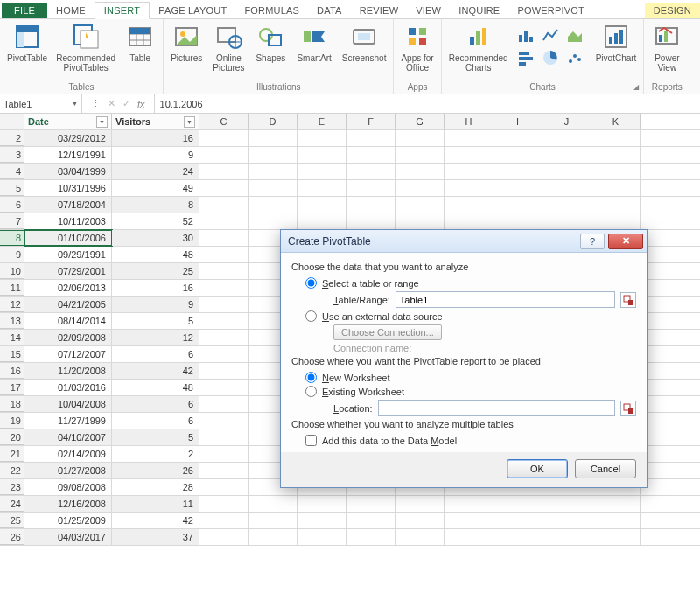 The image size is (700, 593). What do you see at coordinates (126, 103) in the screenshot?
I see `formula-enter-icon: ✓` at bounding box center [126, 103].